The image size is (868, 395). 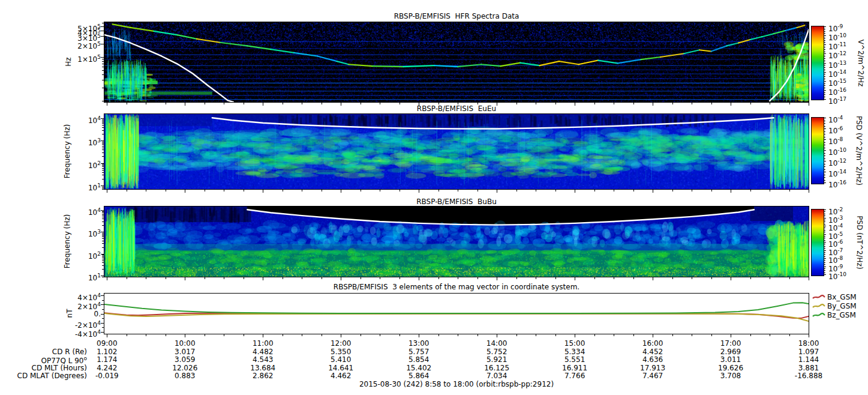 What do you see at coordinates (456, 16) in the screenshot?
I see `panel-title-hfr: RBSP-B/EMFISIS HFR Spectra Data` at bounding box center [456, 16].